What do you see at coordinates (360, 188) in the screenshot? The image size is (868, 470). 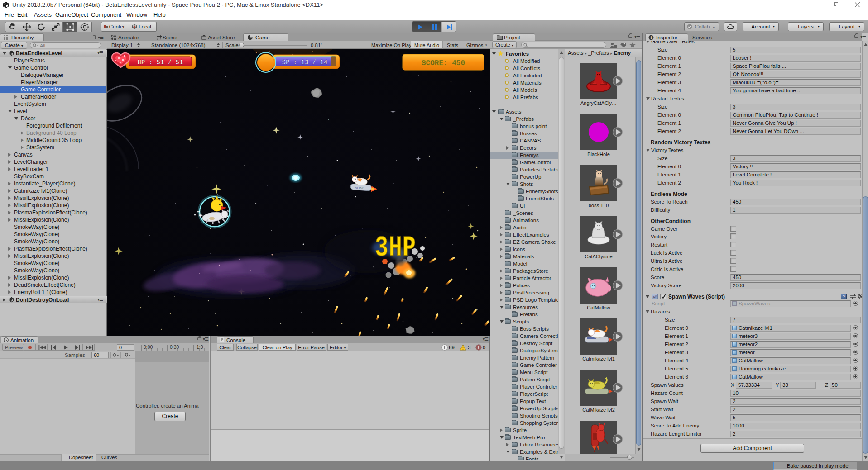 I see `svg-text: ATTAK` at bounding box center [360, 188].